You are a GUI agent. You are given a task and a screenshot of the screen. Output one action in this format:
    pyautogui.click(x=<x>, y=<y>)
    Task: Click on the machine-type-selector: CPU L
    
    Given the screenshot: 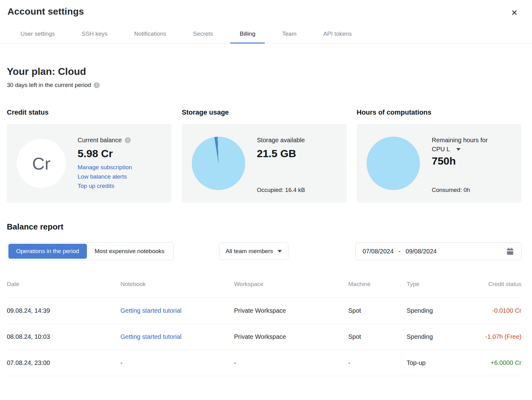 What is the action you would take?
    pyautogui.click(x=472, y=149)
    